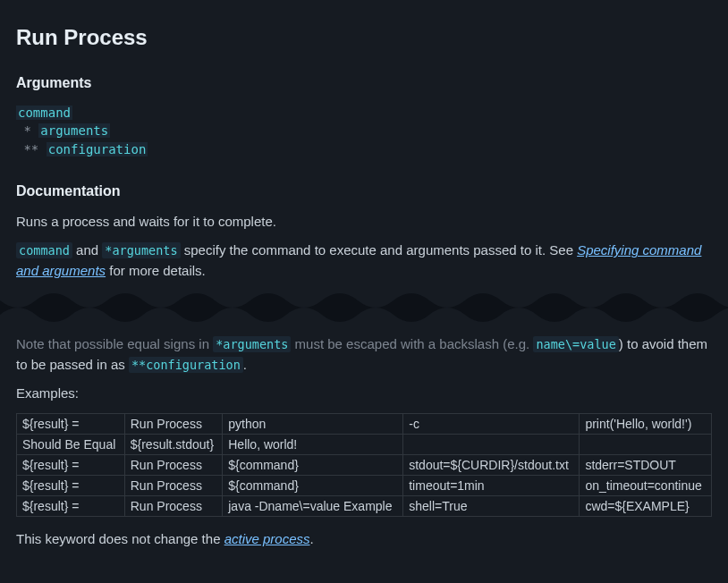 The image size is (728, 583). Describe the element at coordinates (313, 506) in the screenshot. I see `table-cell: java -Dname\=value Example` at that location.